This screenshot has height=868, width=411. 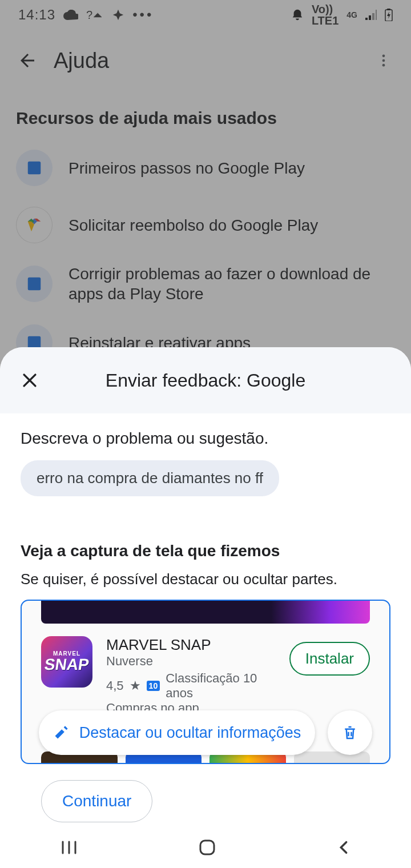 What do you see at coordinates (191, 676) in the screenshot?
I see `app-meta: MARVEL SNAP Nuverse 4,5 ★ 10 Classificaç…` at bounding box center [191, 676].